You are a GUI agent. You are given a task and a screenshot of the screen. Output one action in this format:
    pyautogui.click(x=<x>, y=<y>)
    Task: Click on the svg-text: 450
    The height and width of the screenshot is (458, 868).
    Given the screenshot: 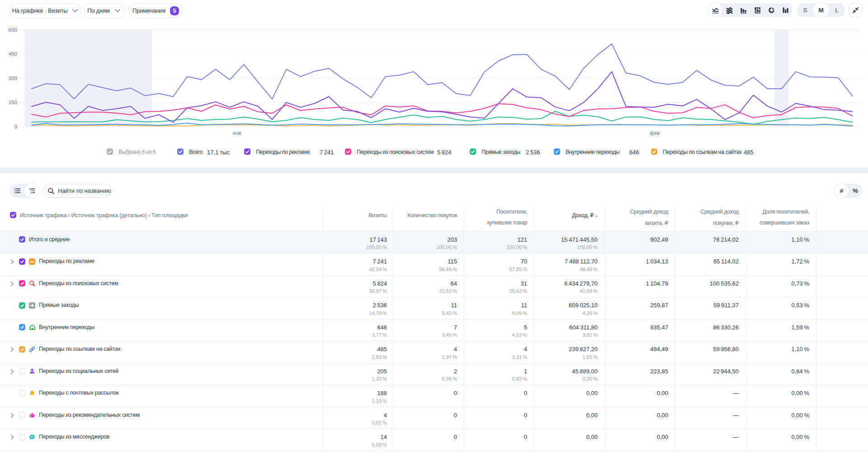 What is the action you would take?
    pyautogui.click(x=13, y=54)
    